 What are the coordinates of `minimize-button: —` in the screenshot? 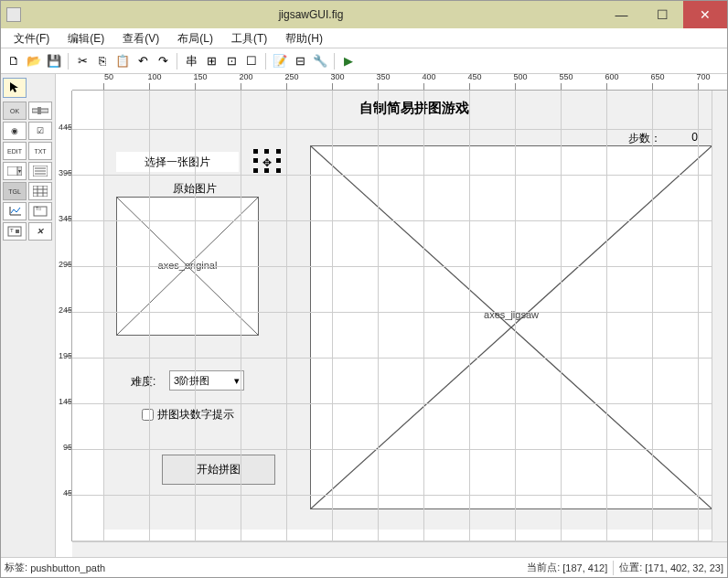 It's located at (622, 15).